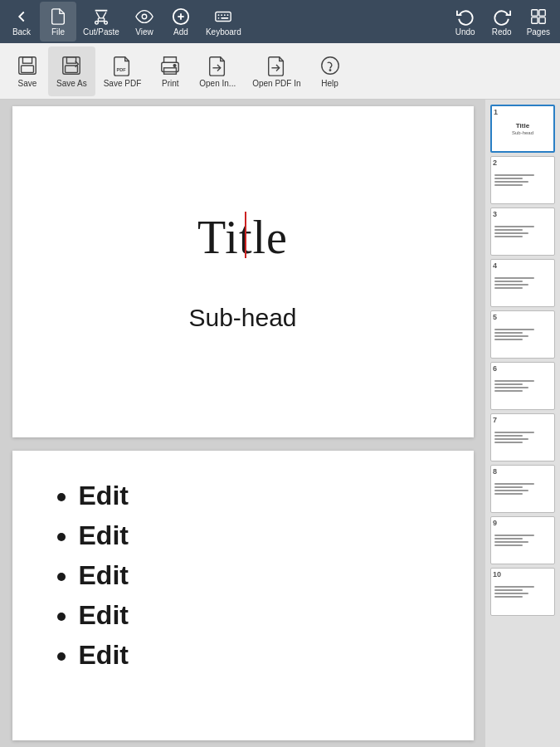 The image size is (560, 747). What do you see at coordinates (538, 32) in the screenshot?
I see `pages-label: Pages` at bounding box center [538, 32].